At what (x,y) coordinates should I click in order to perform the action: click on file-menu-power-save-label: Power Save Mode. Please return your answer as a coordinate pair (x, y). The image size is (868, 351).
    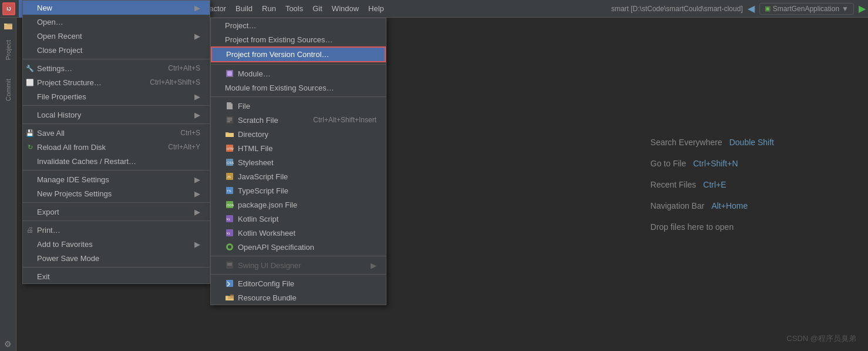
    Looking at the image, I should click on (68, 259).